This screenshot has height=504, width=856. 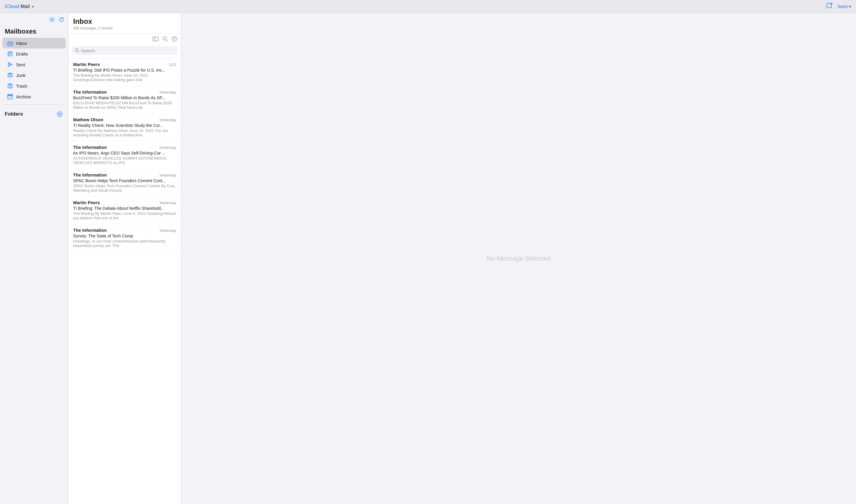 What do you see at coordinates (22, 86) in the screenshot?
I see `trash-label: Trash` at bounding box center [22, 86].